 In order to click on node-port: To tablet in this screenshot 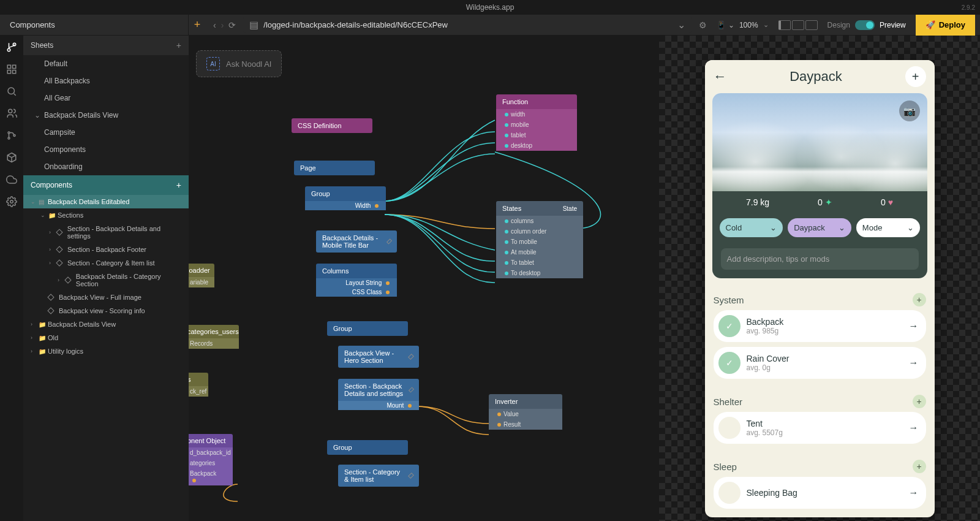, I will do `click(540, 262)`.